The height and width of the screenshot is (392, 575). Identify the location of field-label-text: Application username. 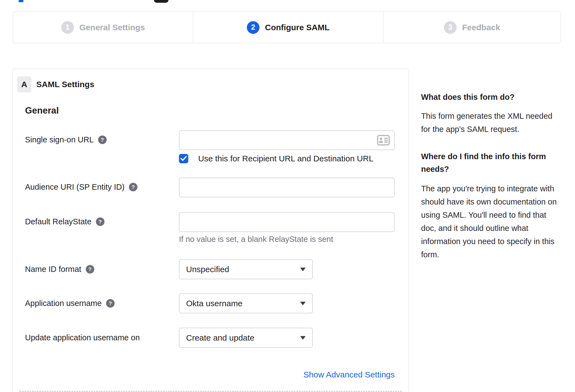
(63, 303).